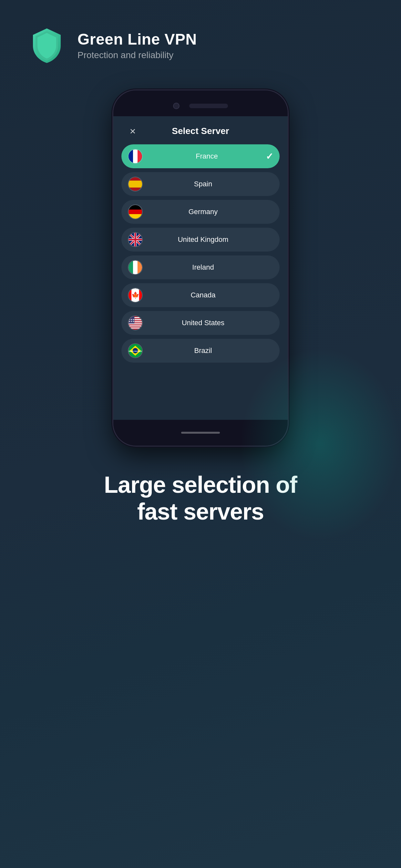  What do you see at coordinates (201, 350) in the screenshot?
I see `server-item-brazil: ORDEM E PROGRESSO Brazil` at bounding box center [201, 350].